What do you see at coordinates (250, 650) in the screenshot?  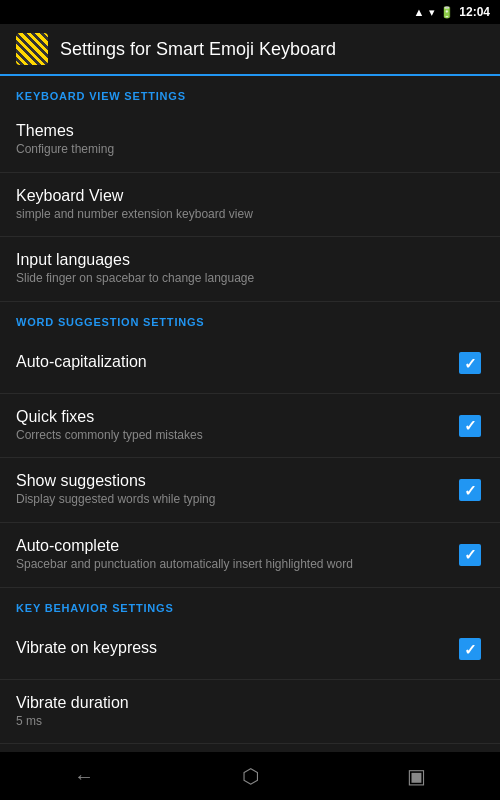 I see `setting-vibrate-keypress: Vibrate on keypress` at bounding box center [250, 650].